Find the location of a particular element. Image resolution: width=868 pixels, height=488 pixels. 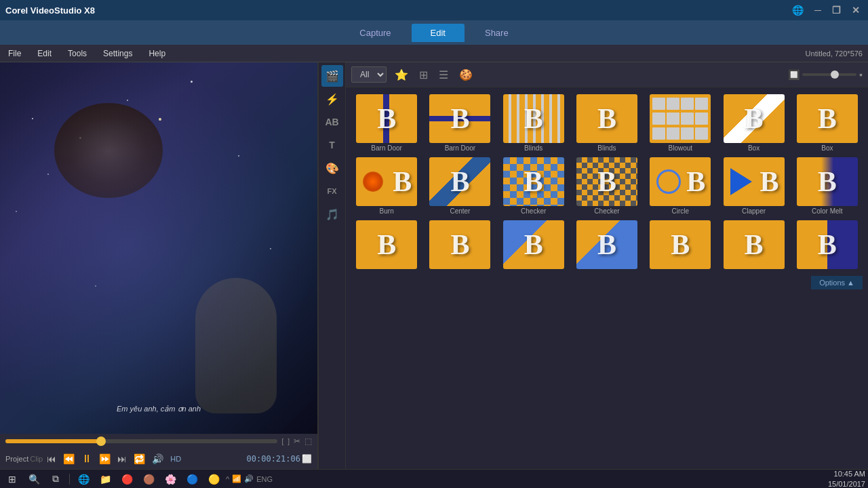

effect-checker: B Checker is located at coordinates (534, 186).